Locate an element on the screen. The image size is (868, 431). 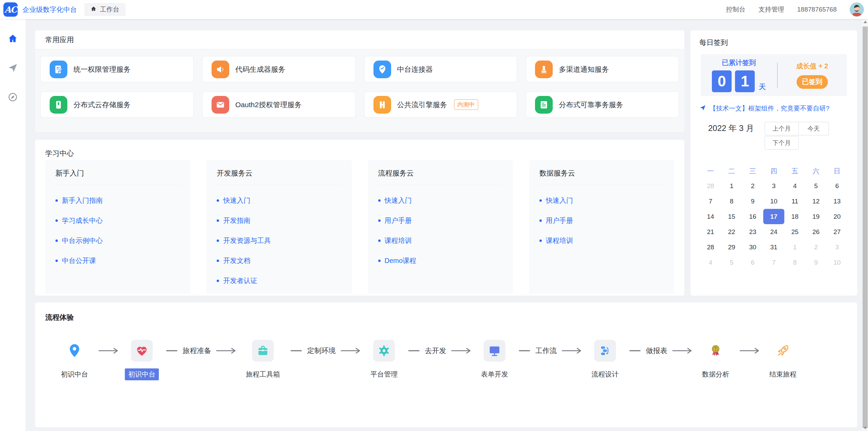
learning-title: 学习中心 is located at coordinates (360, 149).